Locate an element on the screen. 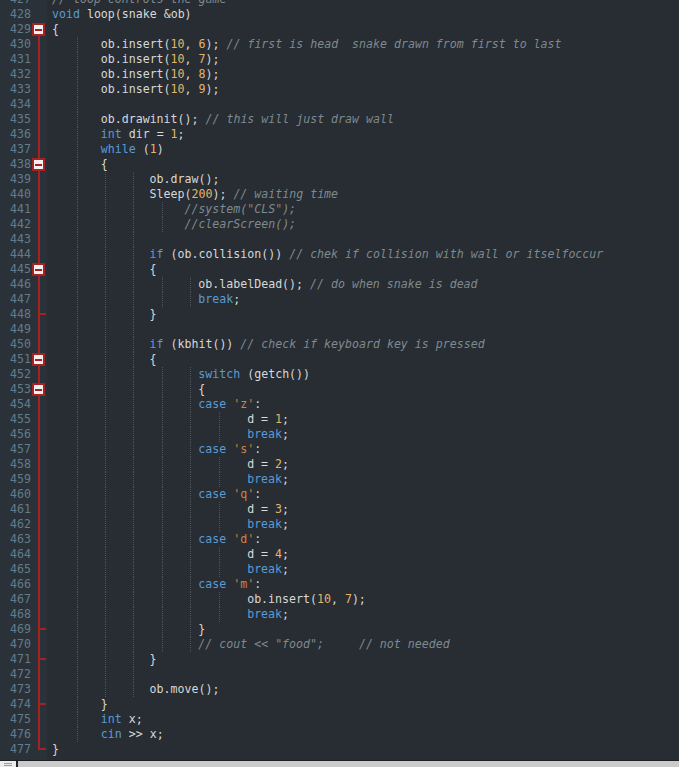 The image size is (679, 767). code-line: 469} is located at coordinates (340, 630).